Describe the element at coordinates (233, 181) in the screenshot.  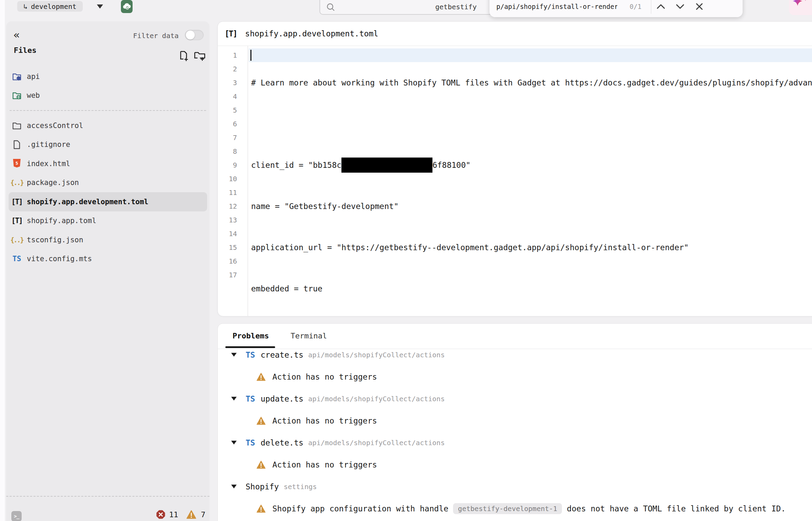
I see `line-number-gutter: 12 34 56 78 910 1112 1314 1516 17` at that location.